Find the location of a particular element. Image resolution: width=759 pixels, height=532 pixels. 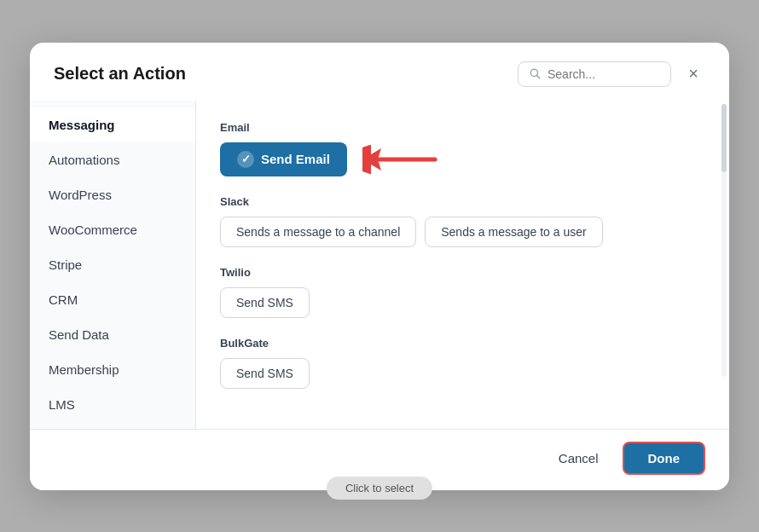

section-label-bulkgate: BulkGate is located at coordinates (457, 343).